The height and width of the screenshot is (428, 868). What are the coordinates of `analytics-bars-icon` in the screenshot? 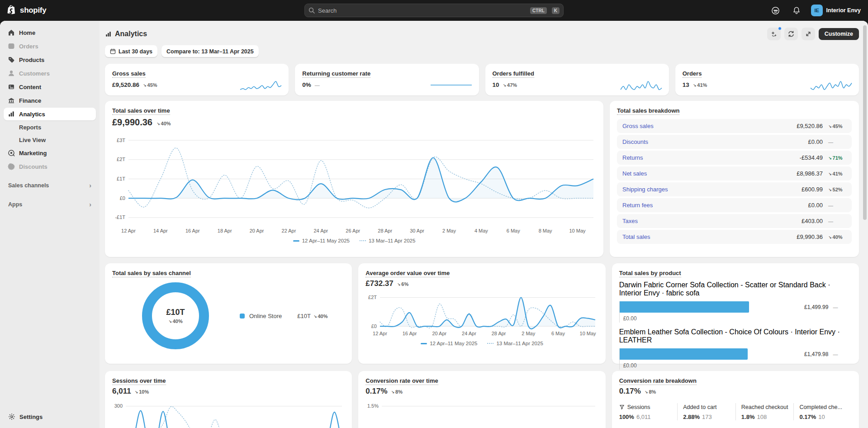 It's located at (11, 114).